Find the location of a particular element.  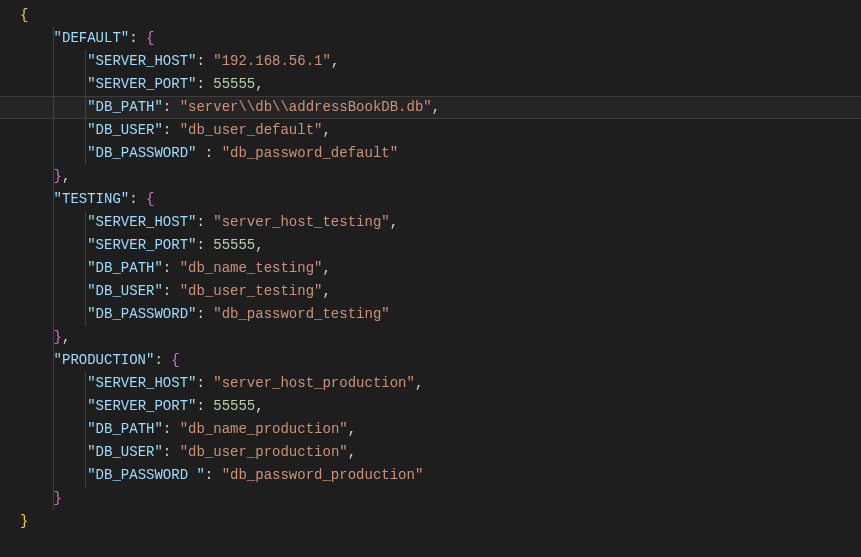

str-token: "db_password_testing" is located at coordinates (301, 314).